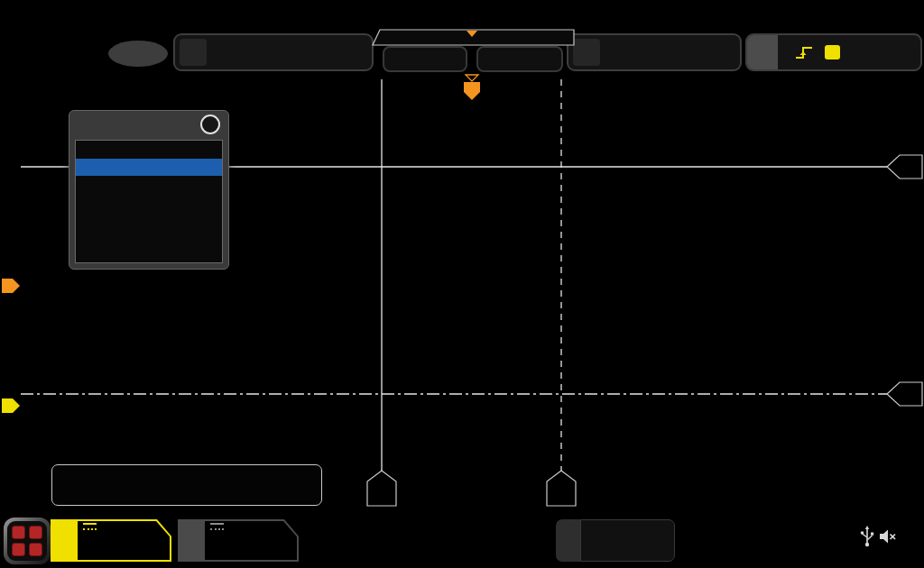 The width and height of the screenshot is (924, 568). Describe the element at coordinates (149, 189) in the screenshot. I see `cursors-window` at that location.